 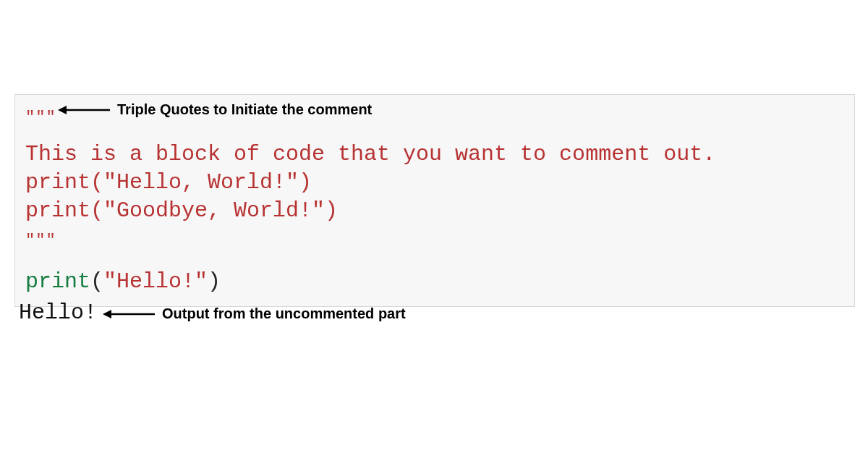 I want to click on triple-quote-open: """, so click(x=41, y=117).